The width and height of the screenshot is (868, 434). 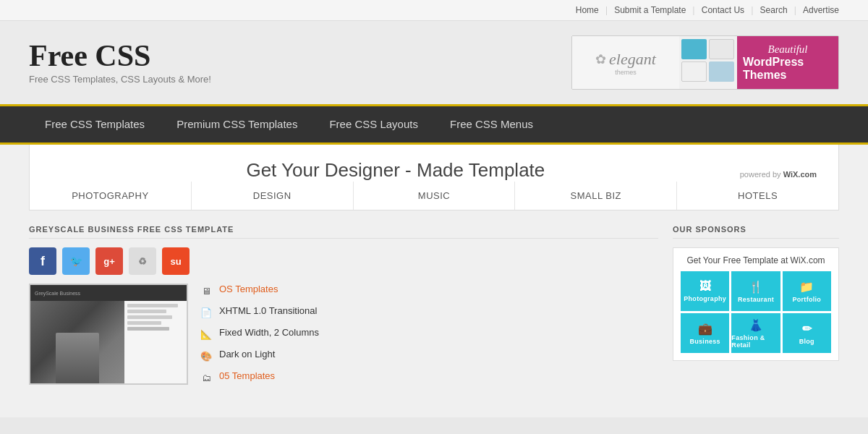 I want to click on restaurant-label: Restaurant, so click(x=756, y=299).